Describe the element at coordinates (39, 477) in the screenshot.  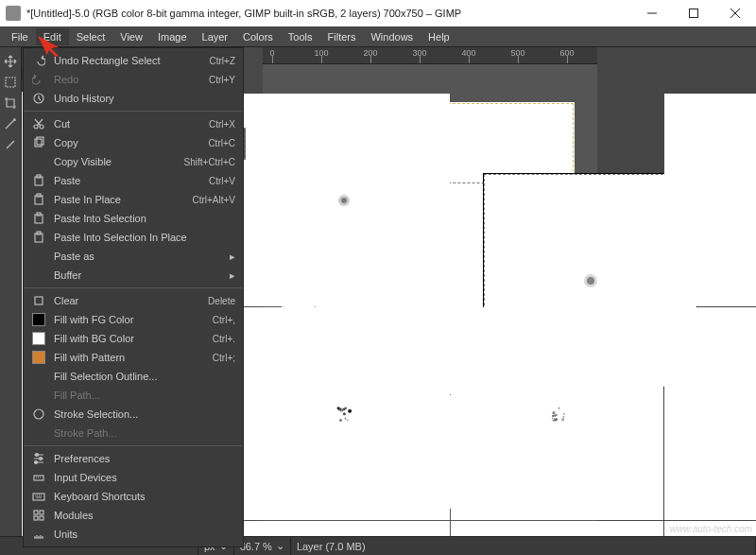
I see `input-icon` at that location.